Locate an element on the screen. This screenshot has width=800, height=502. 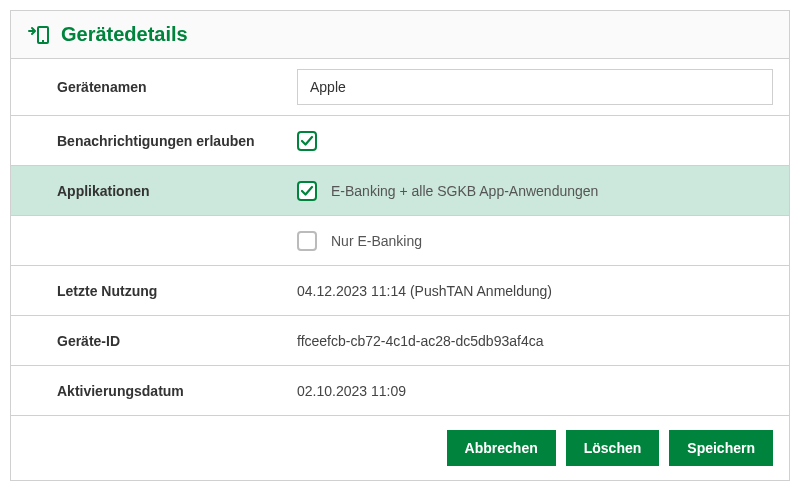
device-icon is located at coordinates (39, 35).